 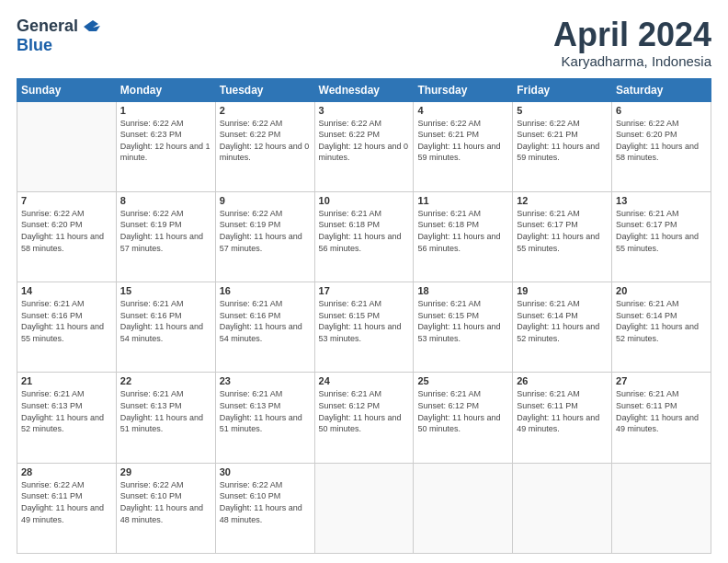 What do you see at coordinates (66, 472) in the screenshot?
I see `day-number: 28` at bounding box center [66, 472].